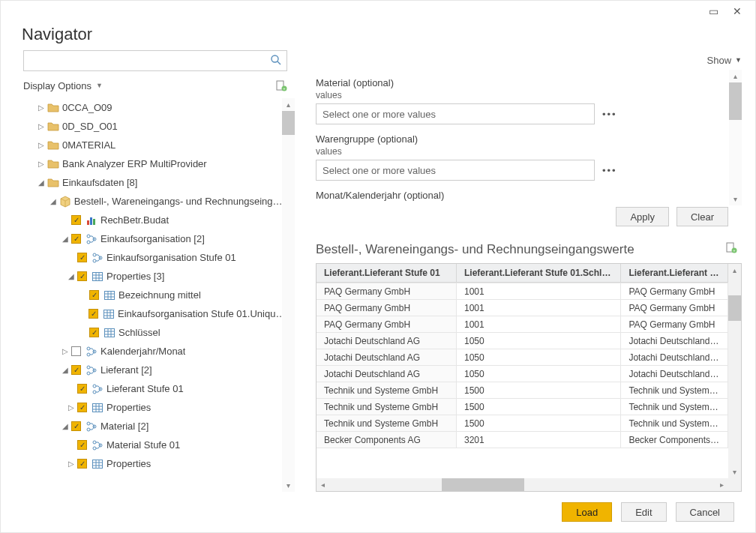  What do you see at coordinates (76, 351) in the screenshot?
I see `checkbox-icon` at bounding box center [76, 351].